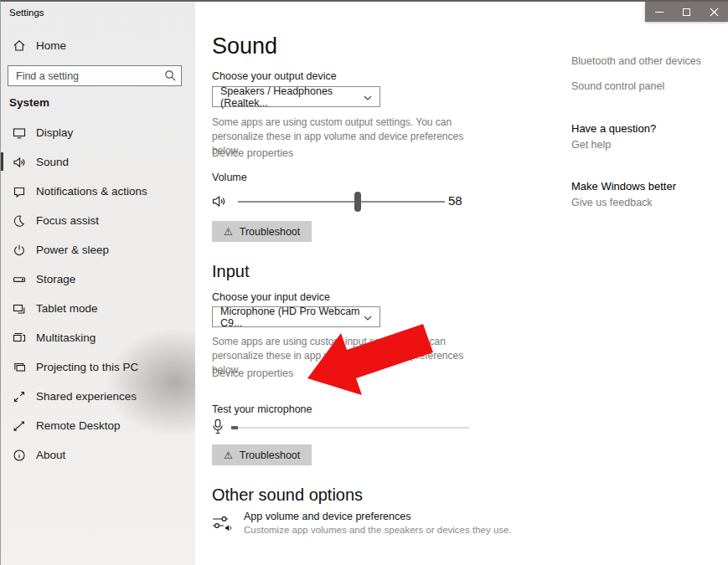 The width and height of the screenshot is (728, 565). Describe the element at coordinates (19, 397) in the screenshot. I see `shared-experiences-icon` at that location.